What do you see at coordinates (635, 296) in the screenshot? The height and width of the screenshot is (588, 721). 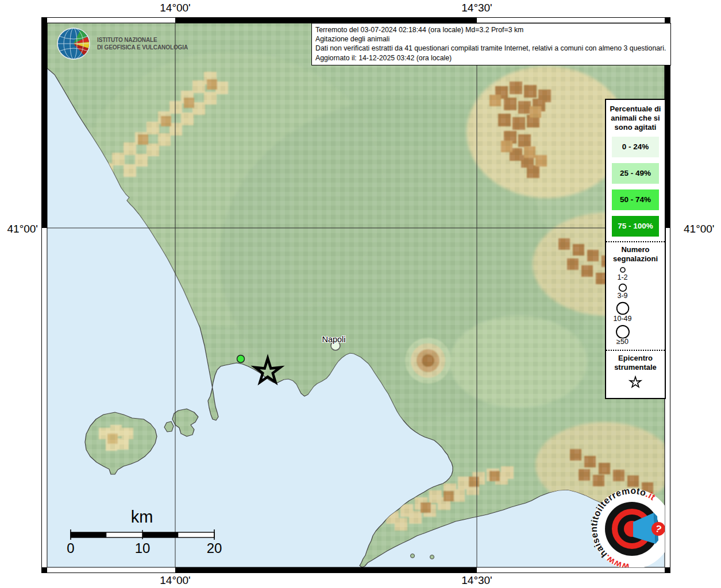 I see `legend-count-section: Numero segnalazioni 1-2 3-9 10-49` at bounding box center [635, 296].